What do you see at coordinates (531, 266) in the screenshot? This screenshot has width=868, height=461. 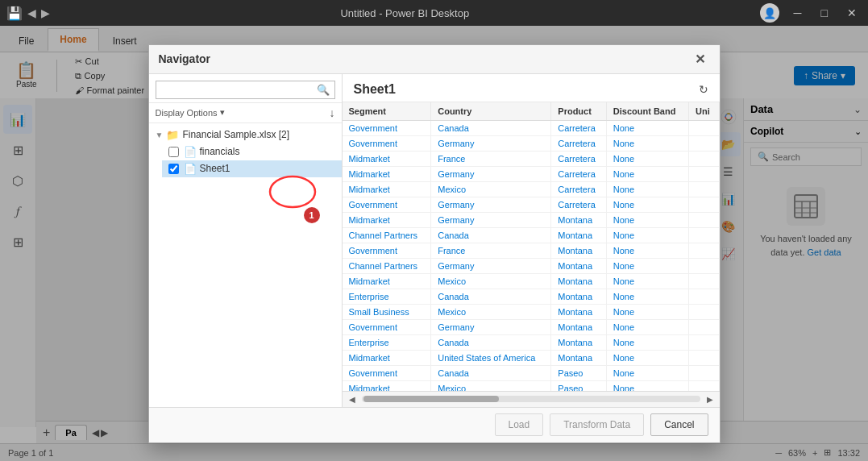 I see `table-row: Channel PartnersGermanyMontanaNone` at bounding box center [531, 266].